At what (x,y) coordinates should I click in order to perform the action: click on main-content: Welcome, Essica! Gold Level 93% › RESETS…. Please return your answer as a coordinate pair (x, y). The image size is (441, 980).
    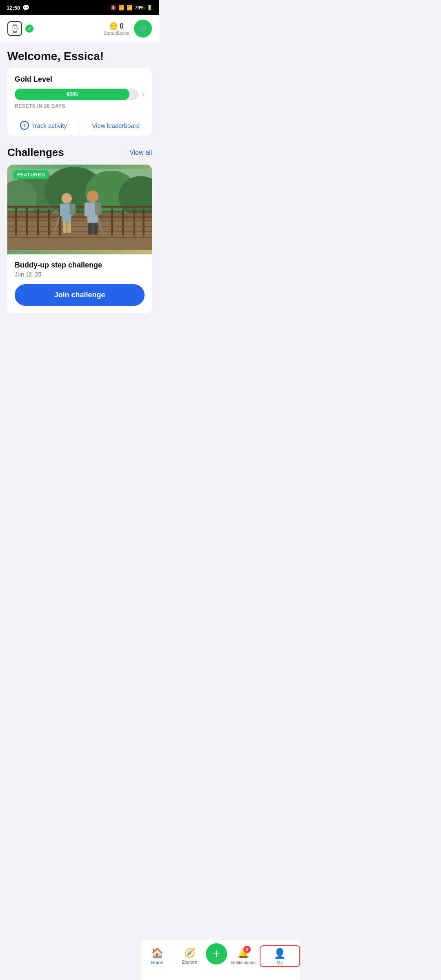
    Looking at the image, I should click on (80, 178).